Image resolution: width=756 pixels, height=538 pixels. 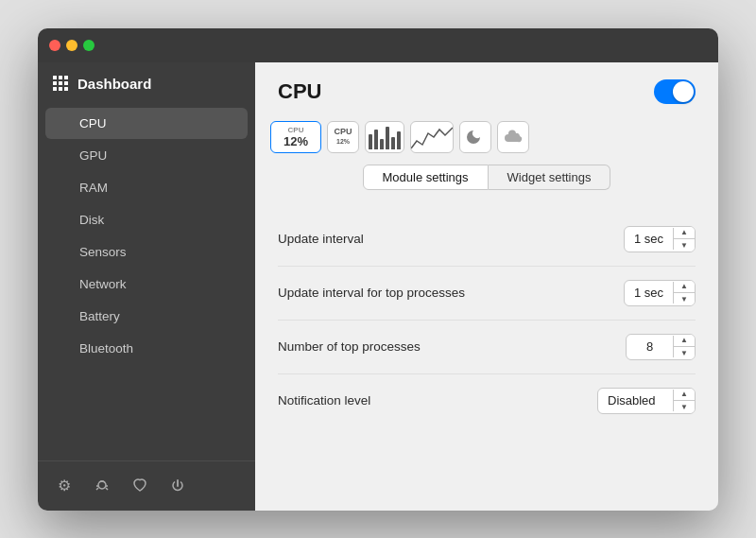 I want to click on setting-update-interval-processes: Update interval for top processes 1 sec …, so click(x=487, y=293).